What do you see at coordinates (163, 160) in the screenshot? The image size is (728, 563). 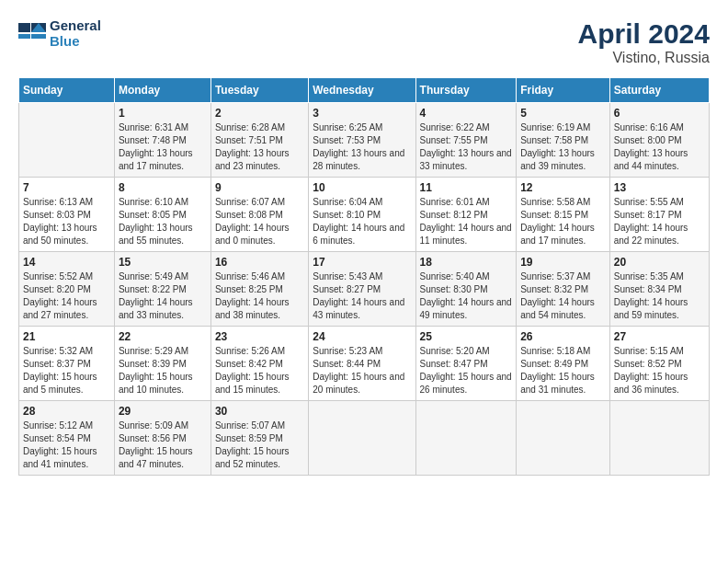 I see `daylight-text: Daylight: 13 hours and 17 minutes.` at bounding box center [163, 160].